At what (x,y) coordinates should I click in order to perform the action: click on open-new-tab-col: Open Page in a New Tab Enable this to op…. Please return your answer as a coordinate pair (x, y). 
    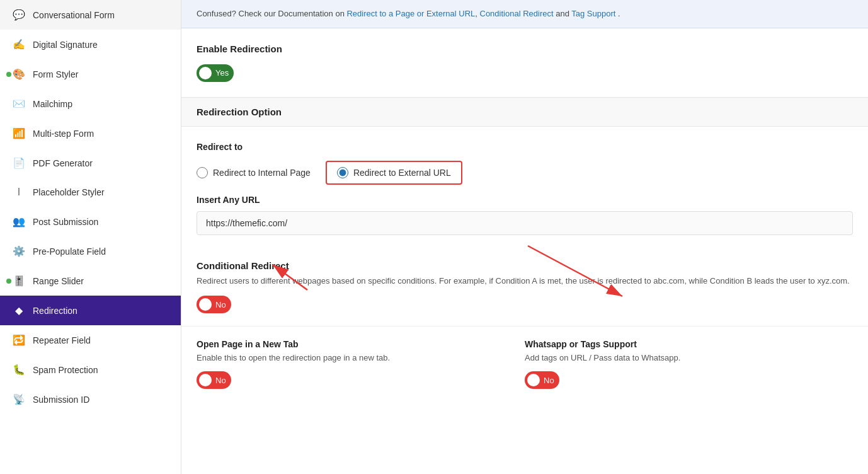
    Looking at the image, I should click on (360, 364).